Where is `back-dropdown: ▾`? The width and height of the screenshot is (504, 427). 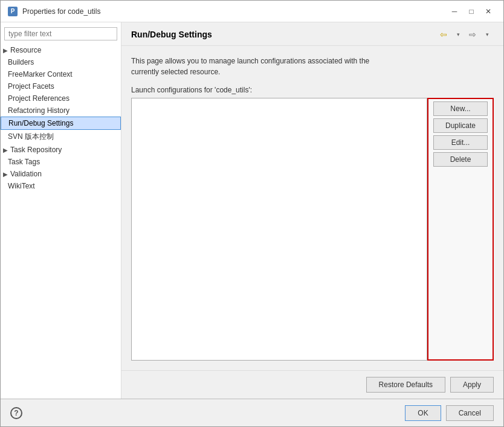
back-dropdown: ▾ is located at coordinates (458, 34).